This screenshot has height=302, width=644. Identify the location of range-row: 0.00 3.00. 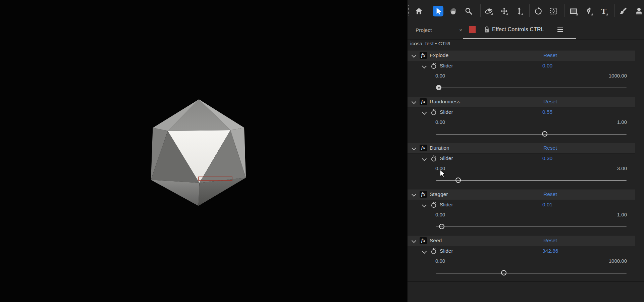
(526, 169).